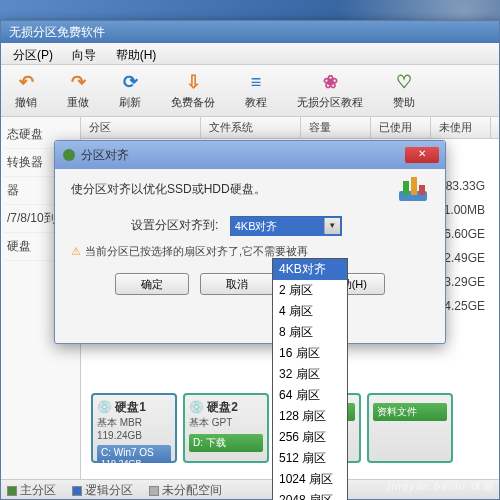  I want to click on align-combo: 4KB对齐 ▼, so click(286, 226).